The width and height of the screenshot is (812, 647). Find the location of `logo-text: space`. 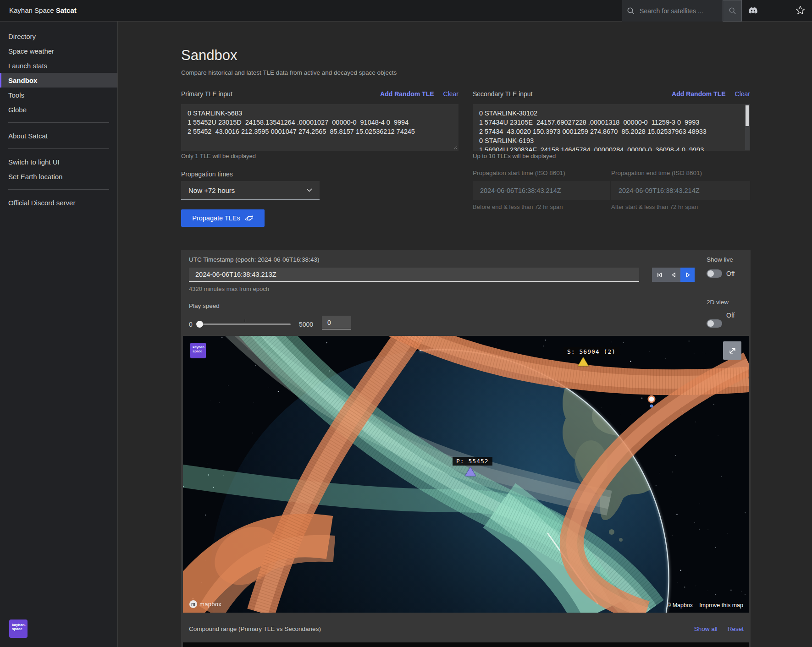

logo-text: space is located at coordinates (199, 352).